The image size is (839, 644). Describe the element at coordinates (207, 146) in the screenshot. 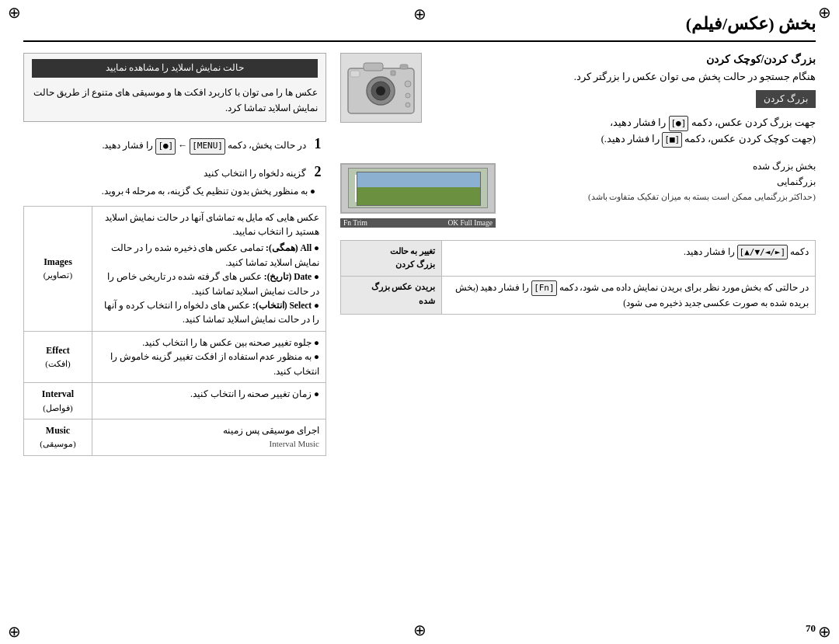

I see `menu-key: [MENU]` at that location.